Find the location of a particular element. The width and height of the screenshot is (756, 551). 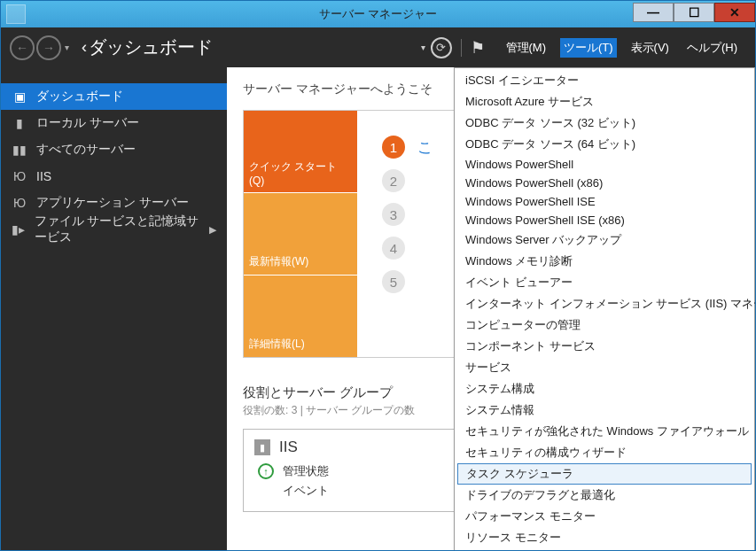

tools-menu-item: Windows メモリ診断 is located at coordinates (604, 261).